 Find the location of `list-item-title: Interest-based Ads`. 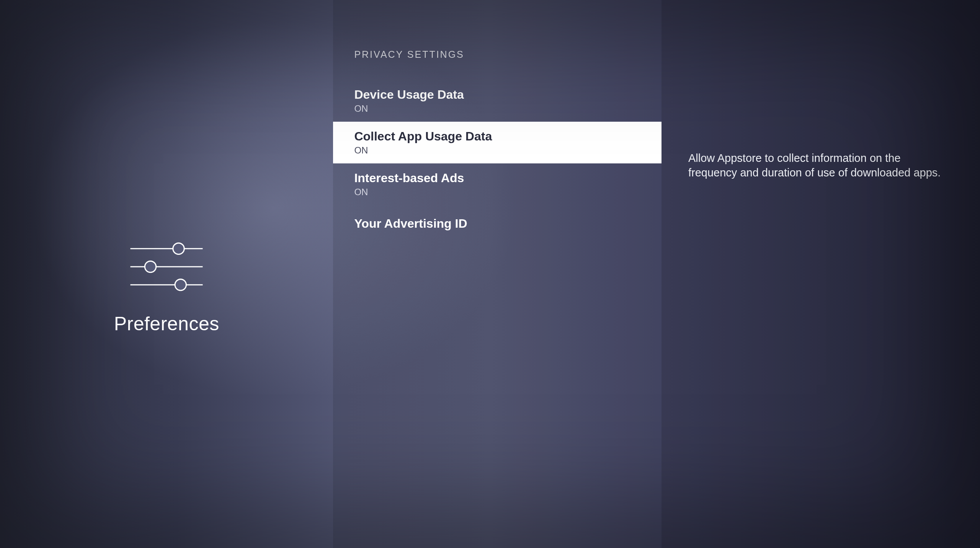

list-item-title: Interest-based Ads is located at coordinates (497, 178).